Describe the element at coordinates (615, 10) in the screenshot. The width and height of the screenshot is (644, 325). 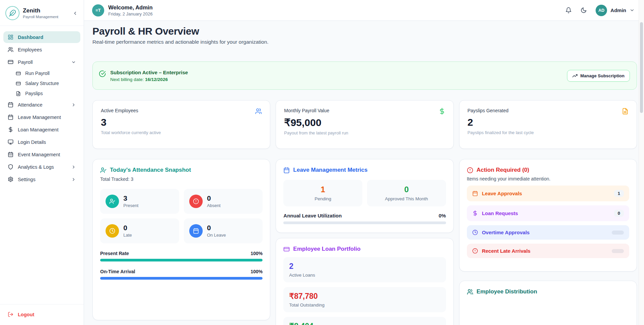
I see `user-menu: AD Admin` at that location.